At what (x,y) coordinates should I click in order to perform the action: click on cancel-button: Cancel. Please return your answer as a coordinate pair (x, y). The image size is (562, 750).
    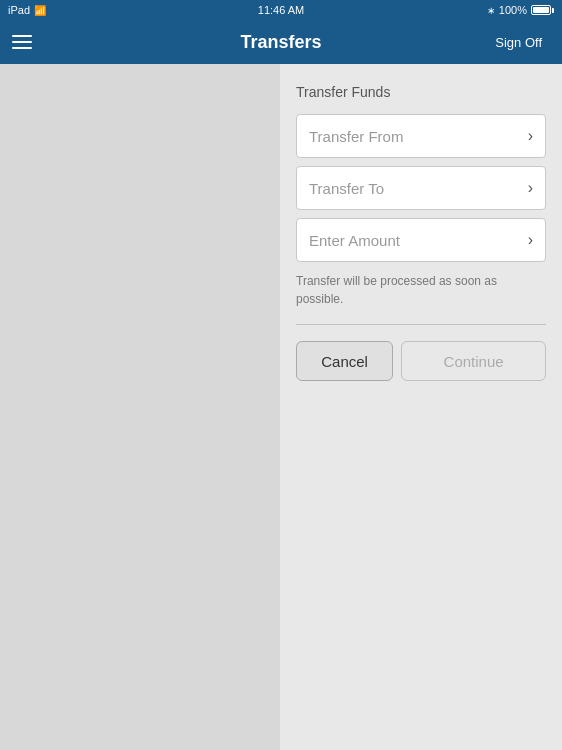
    Looking at the image, I should click on (344, 361).